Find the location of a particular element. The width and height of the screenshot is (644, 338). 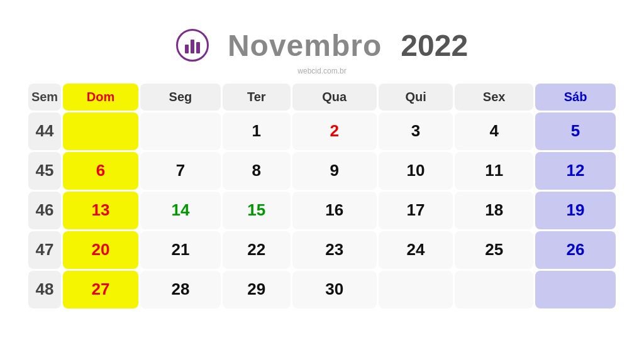

col-ter: Ter is located at coordinates (257, 97).